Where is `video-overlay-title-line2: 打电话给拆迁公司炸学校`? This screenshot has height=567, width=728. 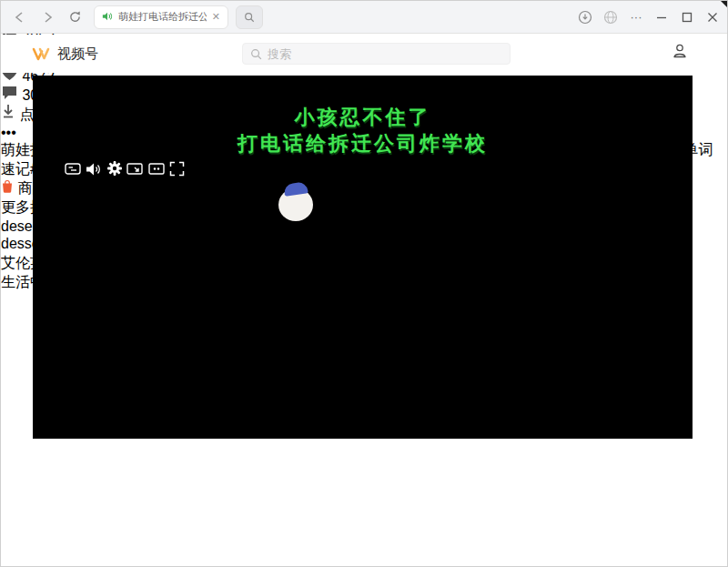 video-overlay-title-line2: 打电话给拆迁公司炸学校 is located at coordinates (362, 144).